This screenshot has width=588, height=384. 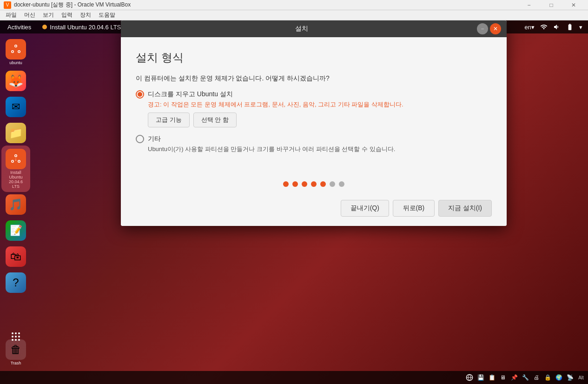 I want to click on menu-view: 보기, so click(x=48, y=15).